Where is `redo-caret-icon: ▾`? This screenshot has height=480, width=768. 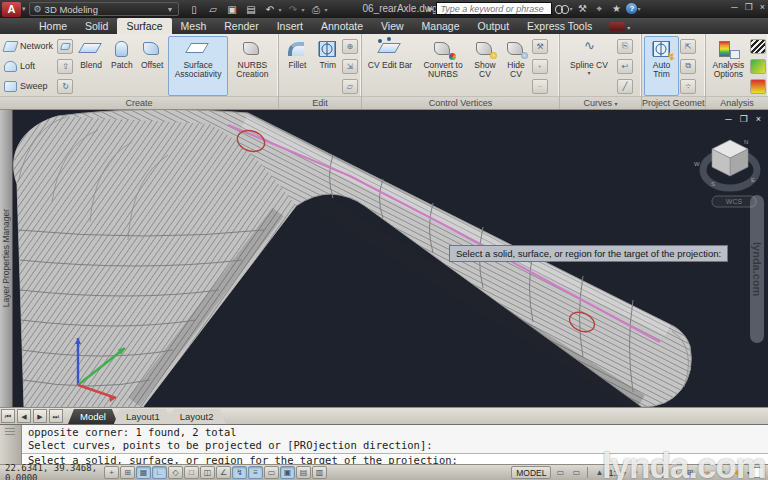
redo-caret-icon: ▾ is located at coordinates (304, 10).